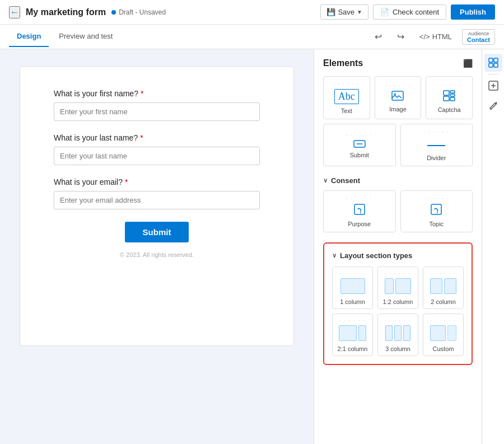 The width and height of the screenshot is (504, 444). Describe the element at coordinates (407, 333) in the screenshot. I see `3col-box3` at that location.